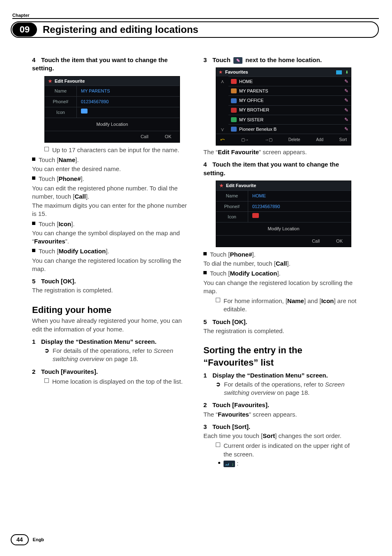 This screenshot has height=556, width=392. What do you see at coordinates (222, 81) in the screenshot?
I see `scroll-up-icon: ⋏` at bounding box center [222, 81].